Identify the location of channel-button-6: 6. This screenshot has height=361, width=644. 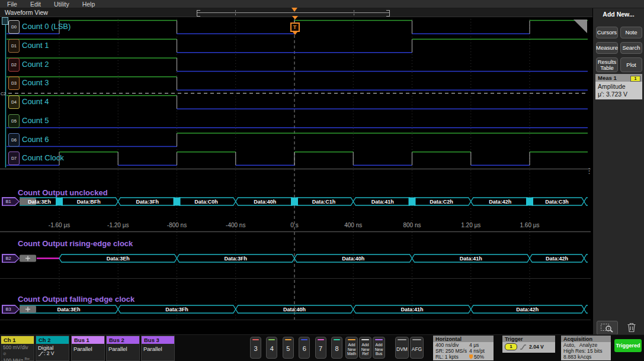
(305, 348).